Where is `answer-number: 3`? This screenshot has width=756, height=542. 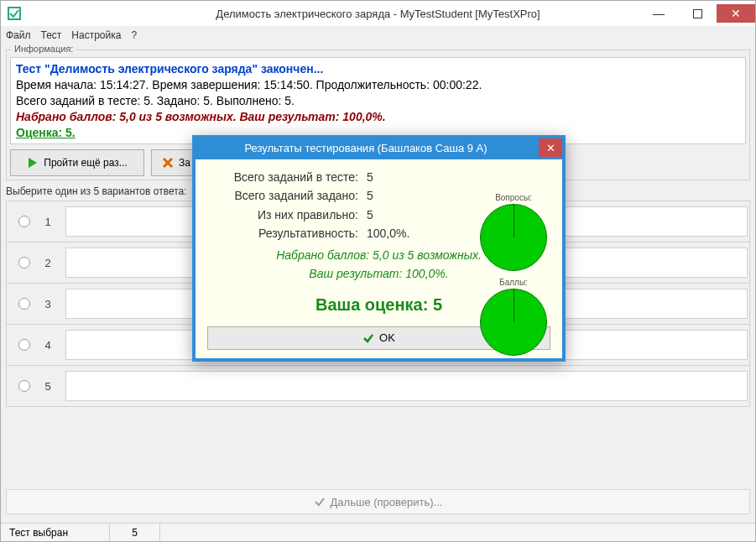 answer-number: 3 is located at coordinates (48, 304).